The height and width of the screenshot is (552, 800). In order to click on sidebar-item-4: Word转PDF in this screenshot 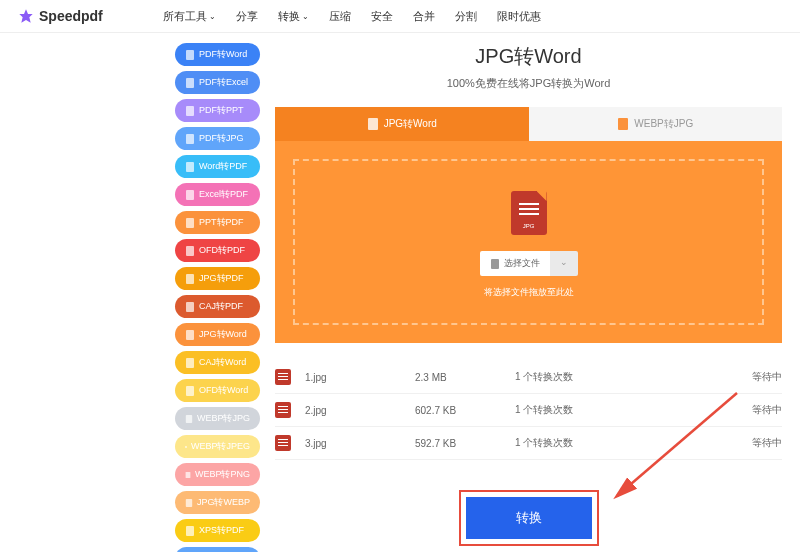, I will do `click(218, 166)`.